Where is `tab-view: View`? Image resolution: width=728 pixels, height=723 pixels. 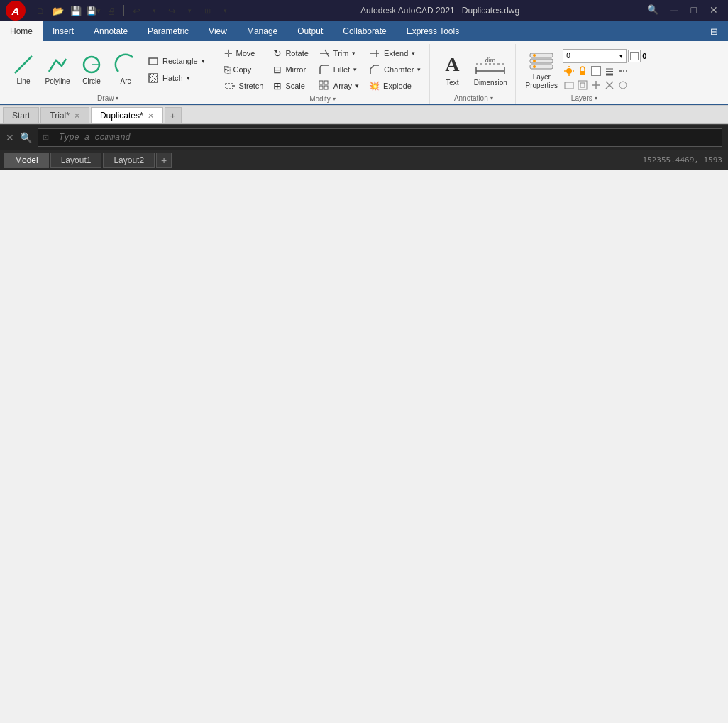 tab-view: View is located at coordinates (218, 31).